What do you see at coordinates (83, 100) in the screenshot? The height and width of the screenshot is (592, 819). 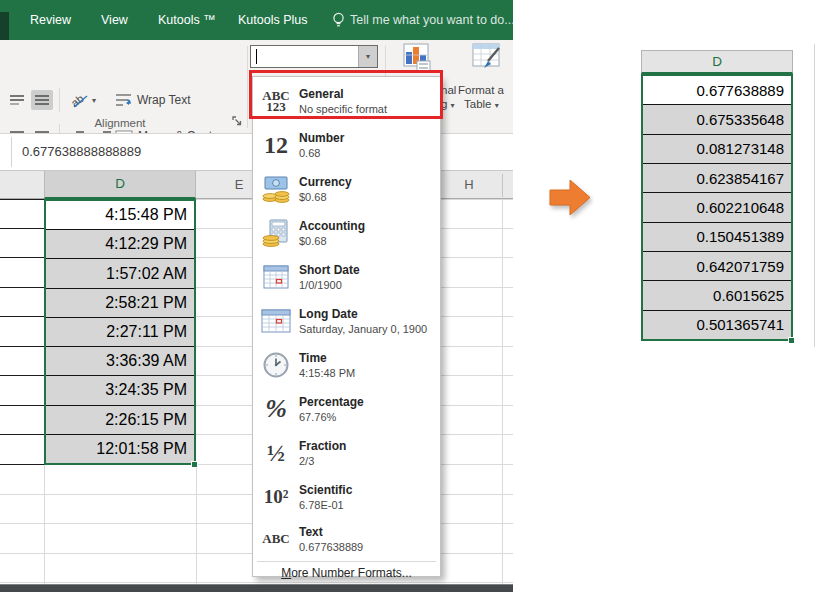 I see `orientation-button: ab ▾` at bounding box center [83, 100].